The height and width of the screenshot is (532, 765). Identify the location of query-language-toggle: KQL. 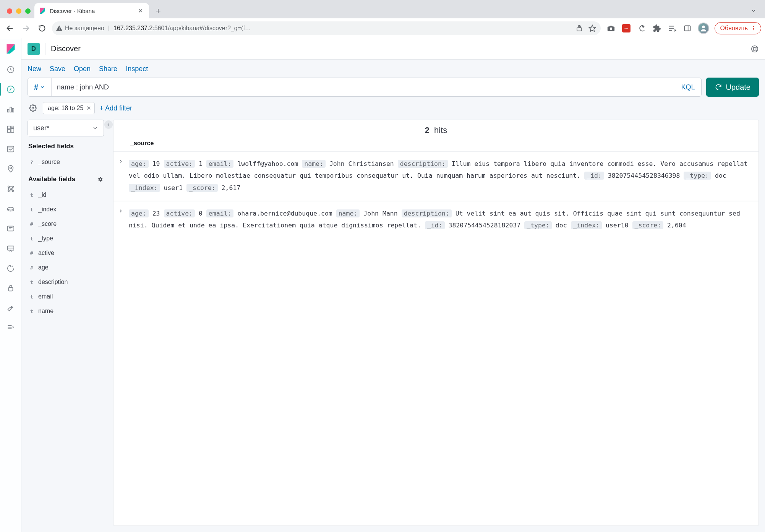
(688, 87).